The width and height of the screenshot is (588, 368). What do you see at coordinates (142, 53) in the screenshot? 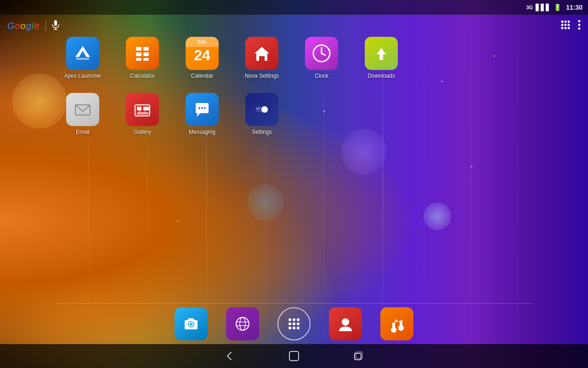
I see `calculator-icon-img` at bounding box center [142, 53].